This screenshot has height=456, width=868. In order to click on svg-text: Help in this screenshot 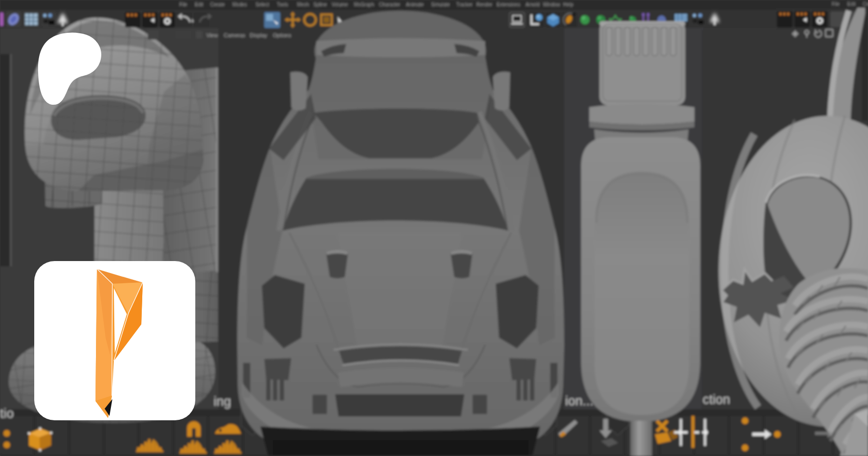, I will do `click(568, 5)`.